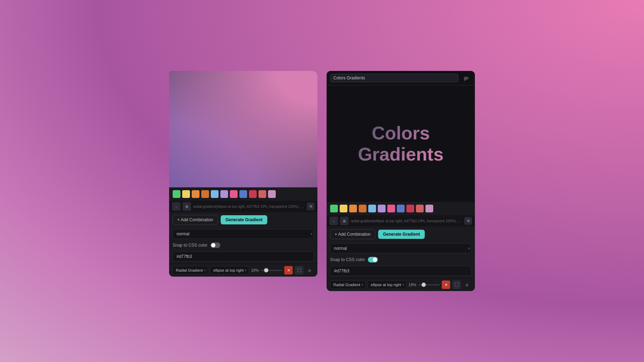 This screenshot has width=644, height=362. What do you see at coordinates (190, 270) in the screenshot?
I see `gradient-type-select-left: Radial Gradient` at bounding box center [190, 270].